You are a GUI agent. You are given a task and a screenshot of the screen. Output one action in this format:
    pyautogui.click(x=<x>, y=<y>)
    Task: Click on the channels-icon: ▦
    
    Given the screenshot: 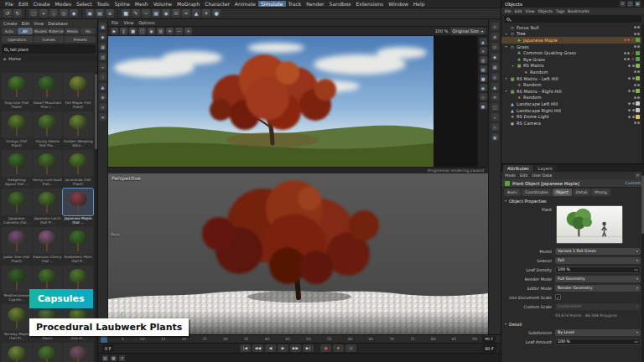 What is the action you would take?
    pyautogui.click(x=483, y=69)
    